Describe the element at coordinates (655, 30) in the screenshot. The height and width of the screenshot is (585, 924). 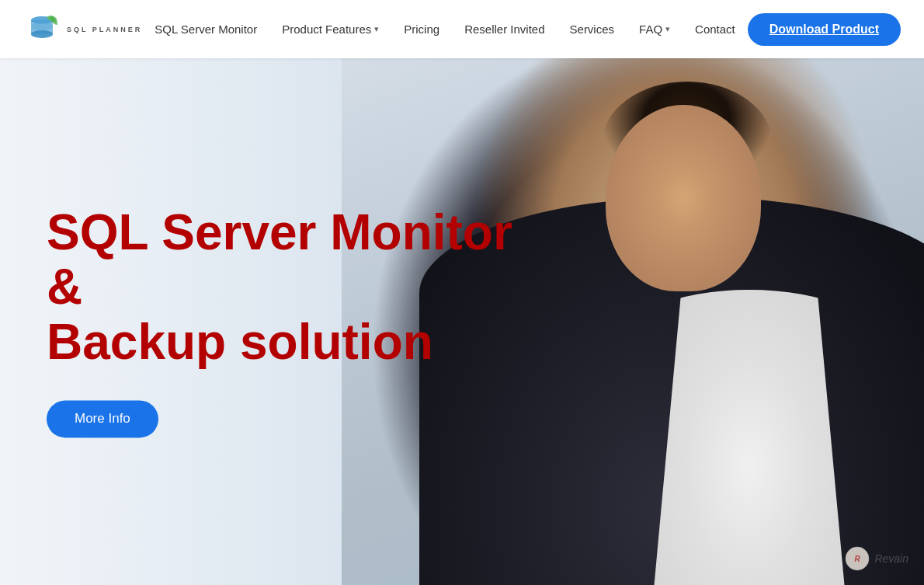
I see `nav-item-faq: FAQ ▾` at that location.